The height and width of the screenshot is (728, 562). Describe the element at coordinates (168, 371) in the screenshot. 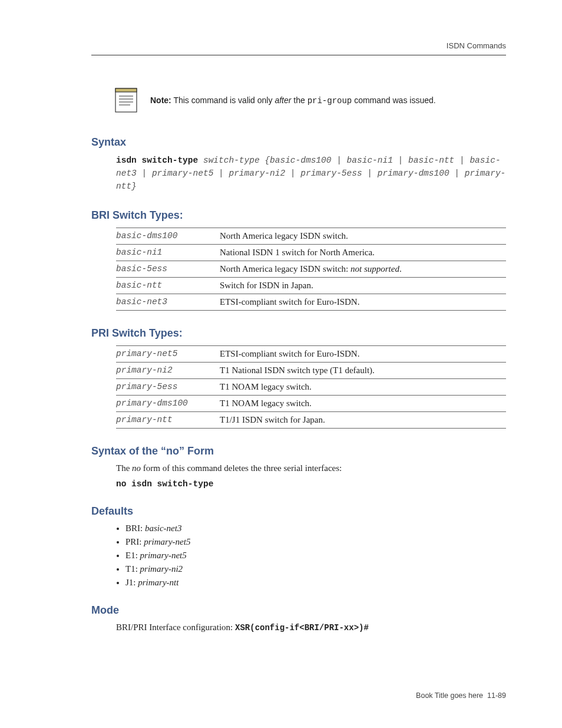

I see `param-code: primary-ni2` at that location.